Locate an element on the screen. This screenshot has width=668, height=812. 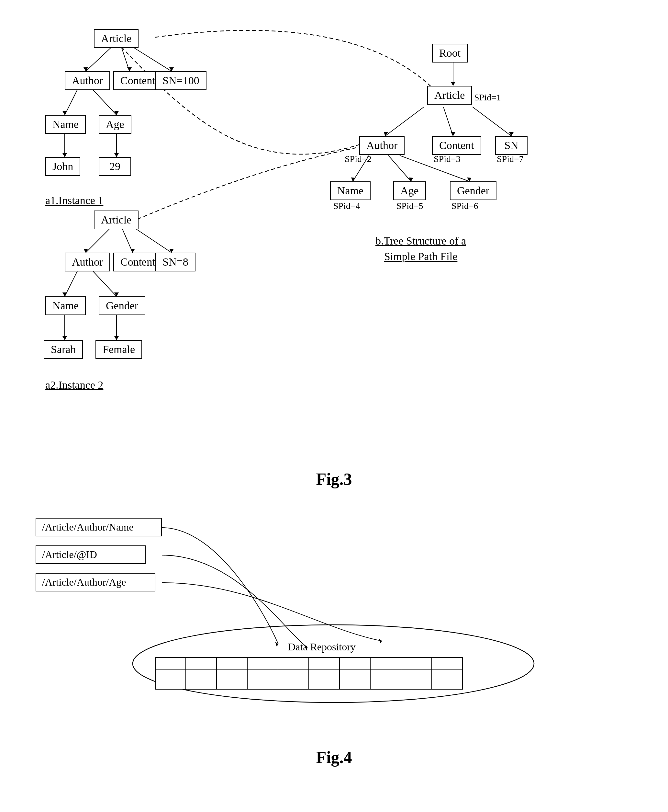
node-sn8: SN=8 is located at coordinates (175, 262).